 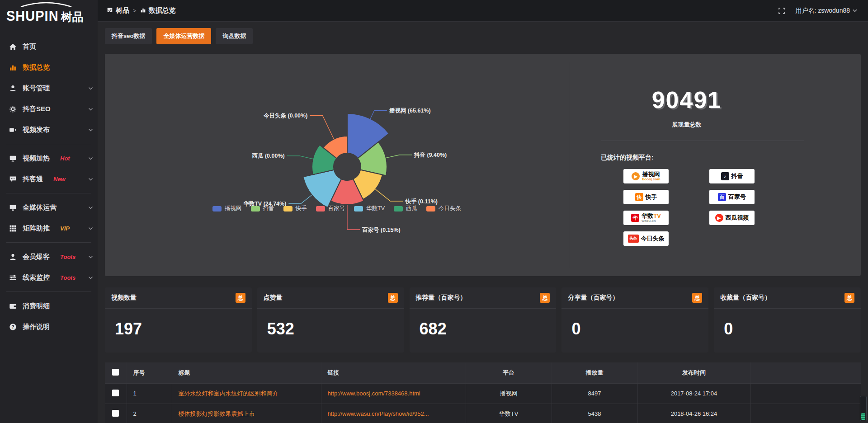 What do you see at coordinates (337, 209) in the screenshot?
I see `legend-label: 百家号` at bounding box center [337, 209].